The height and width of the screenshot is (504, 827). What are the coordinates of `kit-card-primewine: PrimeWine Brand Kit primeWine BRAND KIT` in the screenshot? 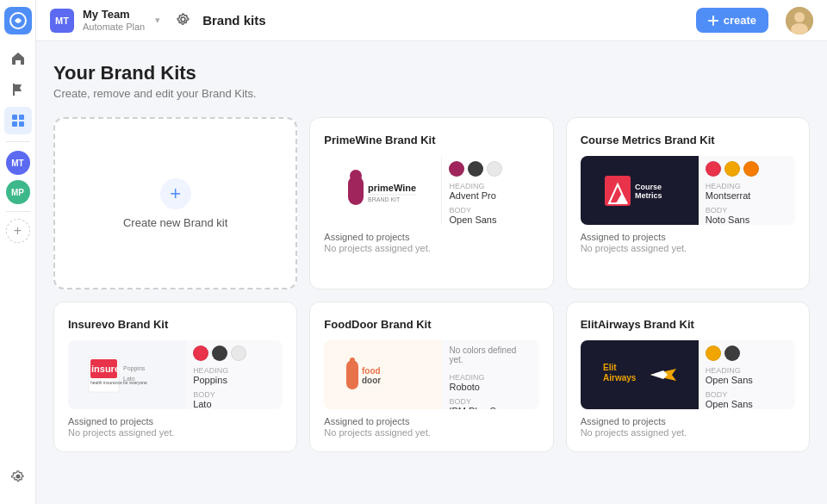 It's located at (431, 203).